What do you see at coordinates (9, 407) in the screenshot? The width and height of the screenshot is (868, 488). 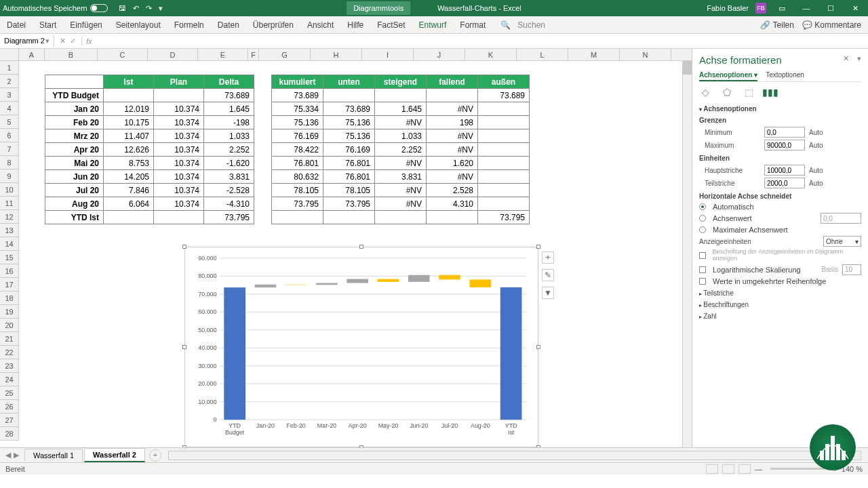 I see `row-header: 26` at bounding box center [9, 407].